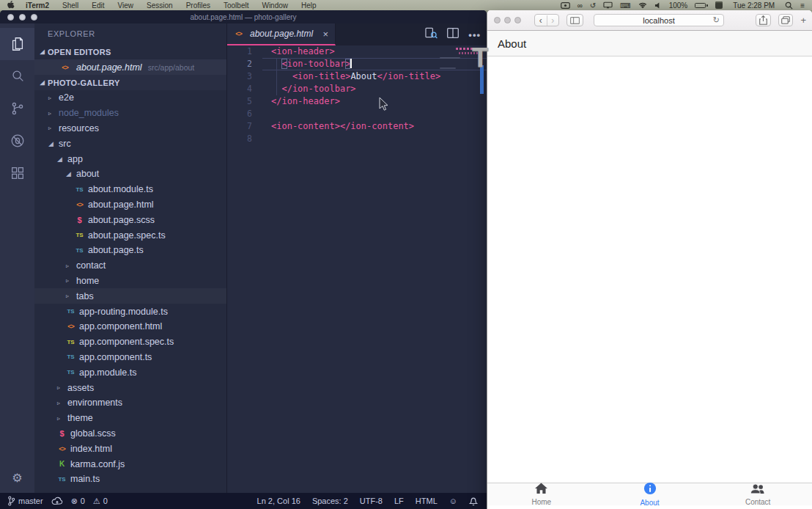  What do you see at coordinates (679, 6) in the screenshot?
I see `battery-percent: 100%` at bounding box center [679, 6].